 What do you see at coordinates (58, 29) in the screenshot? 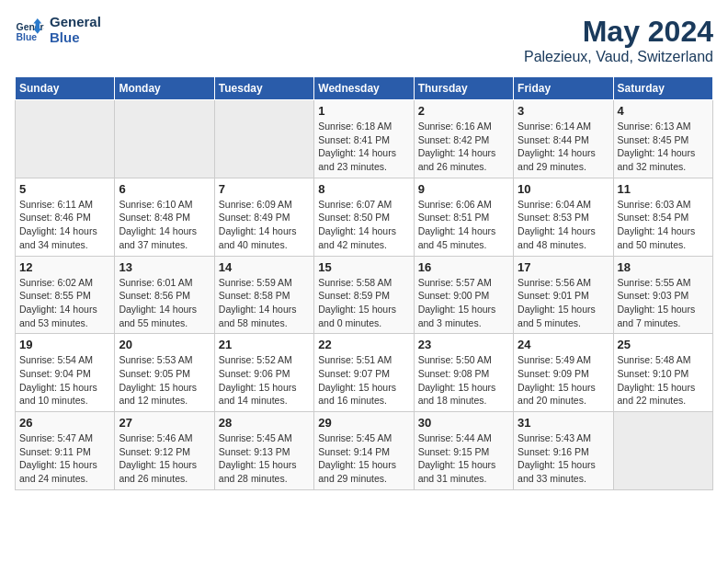
I see `logo: General Blue General Blue` at bounding box center [58, 29].